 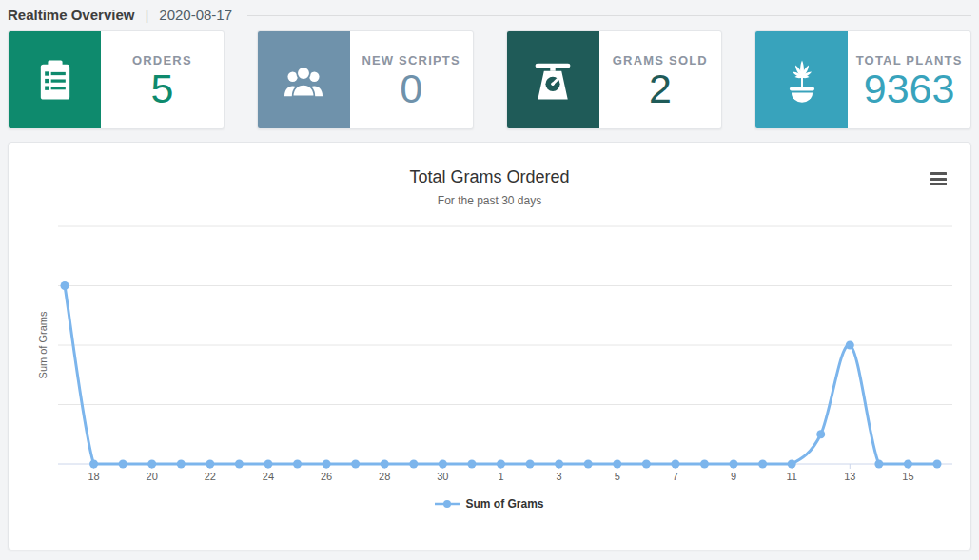 What do you see at coordinates (162, 89) in the screenshot?
I see `stat-value: 5` at bounding box center [162, 89].